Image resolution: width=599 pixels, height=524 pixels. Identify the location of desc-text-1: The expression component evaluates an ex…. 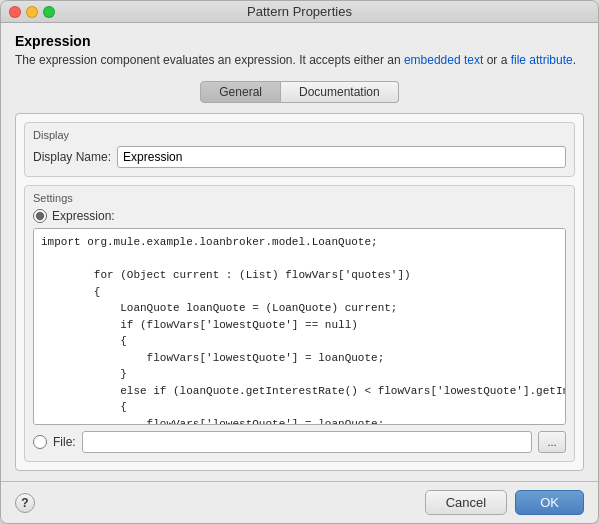
(208, 60).